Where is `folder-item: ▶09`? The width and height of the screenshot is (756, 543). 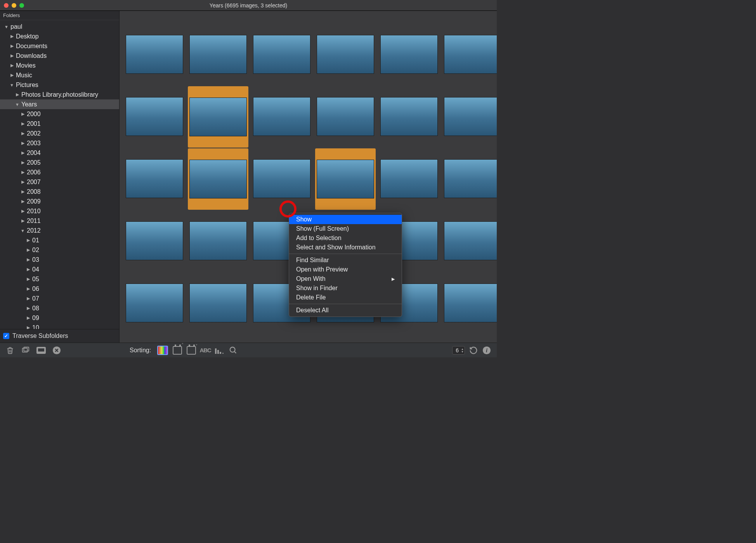 folder-item: ▶09 is located at coordinates (60, 318).